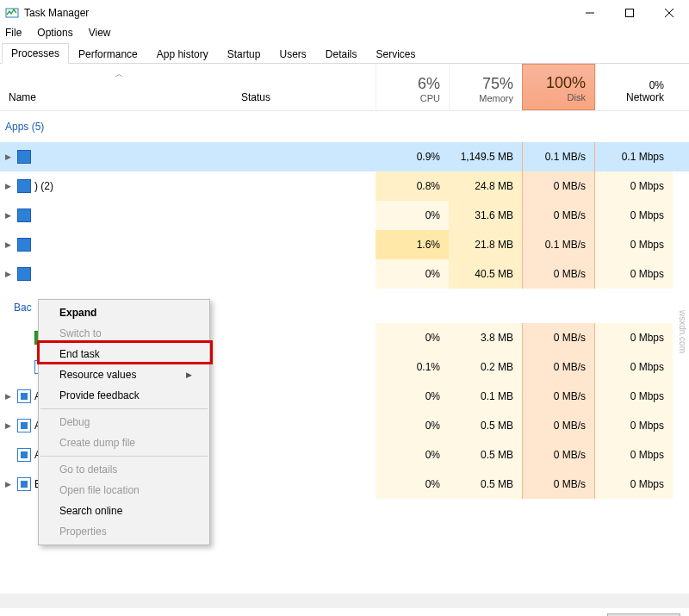  What do you see at coordinates (412, 87) in the screenshot?
I see `col-cpu: 6% CPU` at bounding box center [412, 87].